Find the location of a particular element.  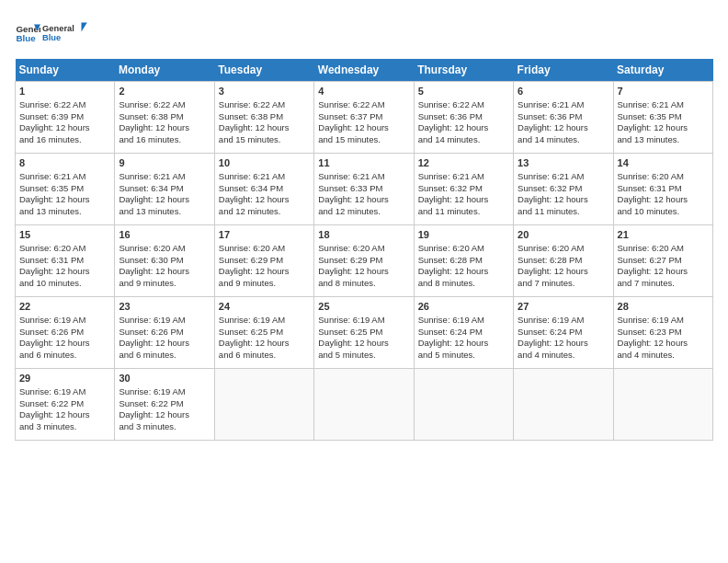

day-info-line: Sunset: 6:31 PM is located at coordinates (664, 190).